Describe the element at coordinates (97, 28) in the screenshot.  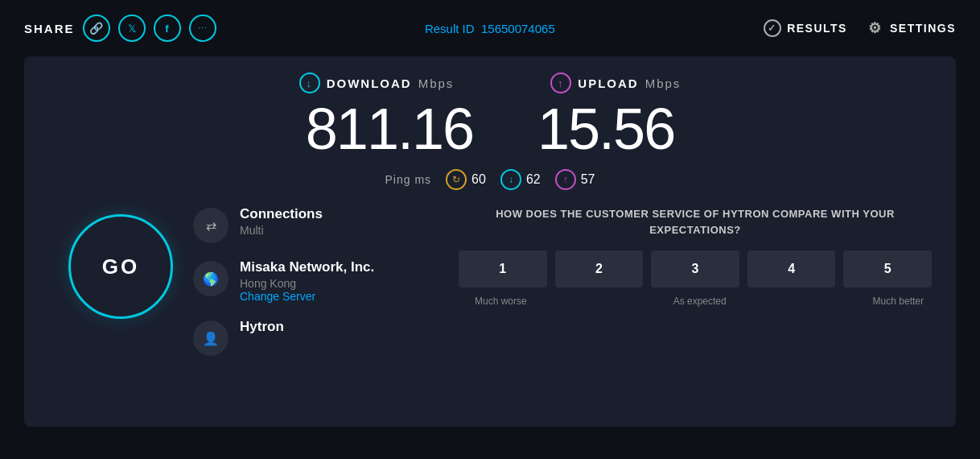
I see `link-icon: 🔗` at that location.